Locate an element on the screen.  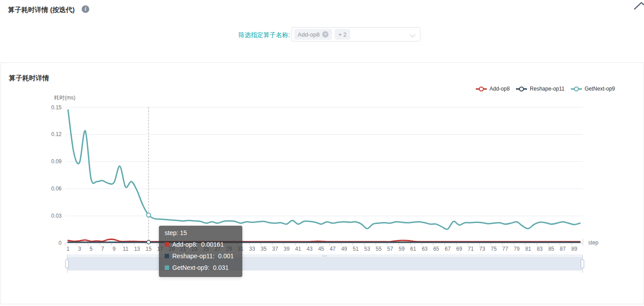
legend-item-add-op8: Add-op8 is located at coordinates (493, 89).